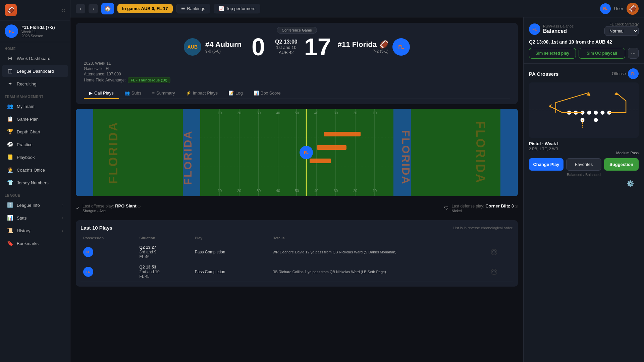  I want to click on book-icon: 📒, so click(10, 157).